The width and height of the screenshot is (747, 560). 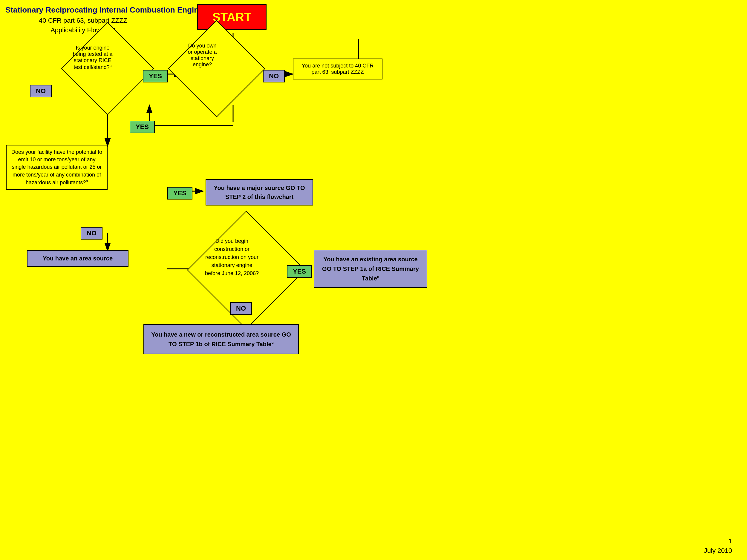 I want to click on area-source-box: You have an area source, so click(x=78, y=259).